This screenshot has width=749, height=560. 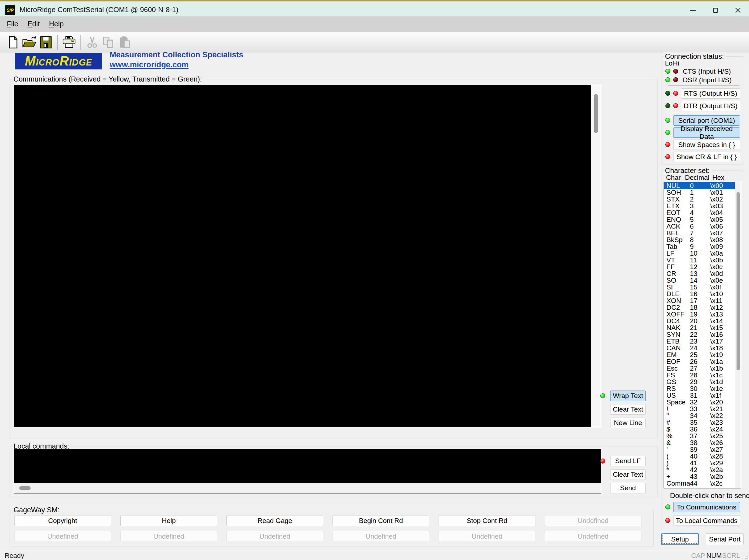 I want to click on charset-row: SO14\x0e, so click(x=699, y=281).